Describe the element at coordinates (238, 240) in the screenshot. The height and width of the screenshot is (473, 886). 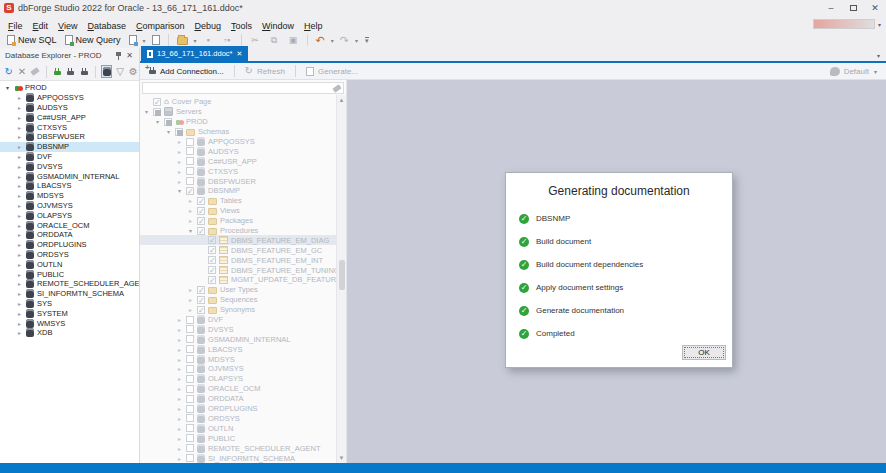
I see `tree-item-dbms-feature-em-diag: DBMS_FEATURE_EM_DIAG` at that location.